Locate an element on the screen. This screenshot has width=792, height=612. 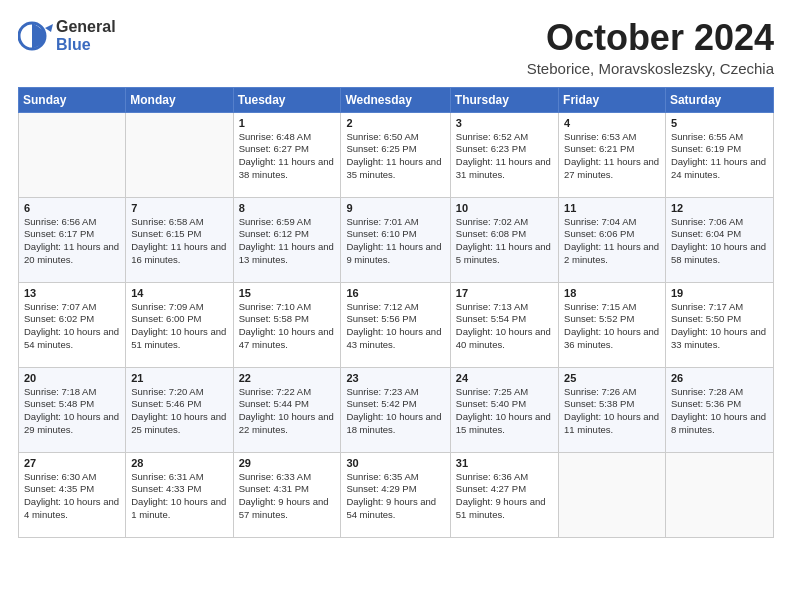
calendar-cell: 20Sunrise: 7:18 AM Sunset: 5:48 PM Dayli… is located at coordinates (72, 410).